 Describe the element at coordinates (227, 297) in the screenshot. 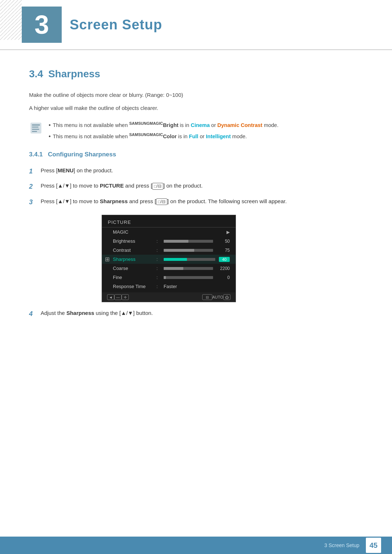

I see `footer-btn-power: ⏻` at that location.